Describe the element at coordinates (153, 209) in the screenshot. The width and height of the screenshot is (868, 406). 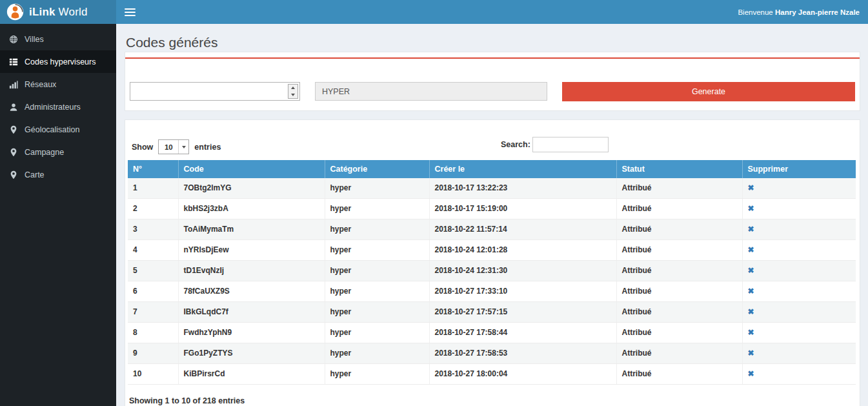
I see `cell-number: 2` at that location.